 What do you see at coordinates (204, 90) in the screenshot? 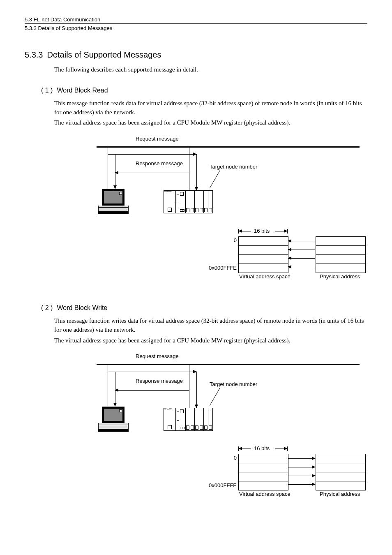
I see `sub1-title: ( 1 ) Word Block Read` at bounding box center [204, 90].